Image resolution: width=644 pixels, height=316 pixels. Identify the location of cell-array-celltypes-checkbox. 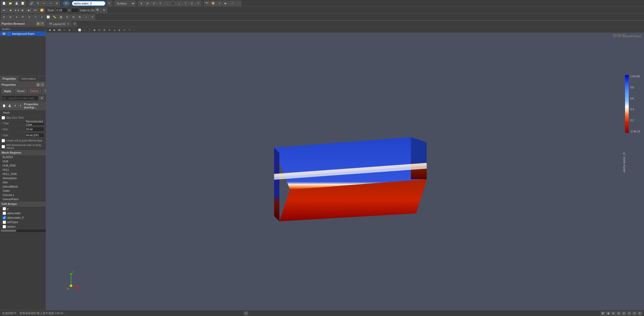
(4, 222).